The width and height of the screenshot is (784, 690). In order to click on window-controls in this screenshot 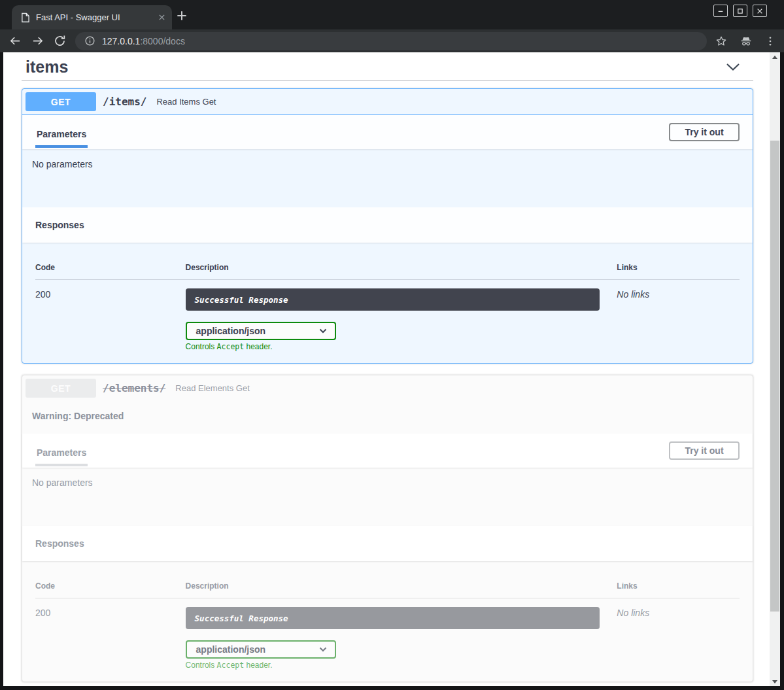, I will do `click(740, 10)`.